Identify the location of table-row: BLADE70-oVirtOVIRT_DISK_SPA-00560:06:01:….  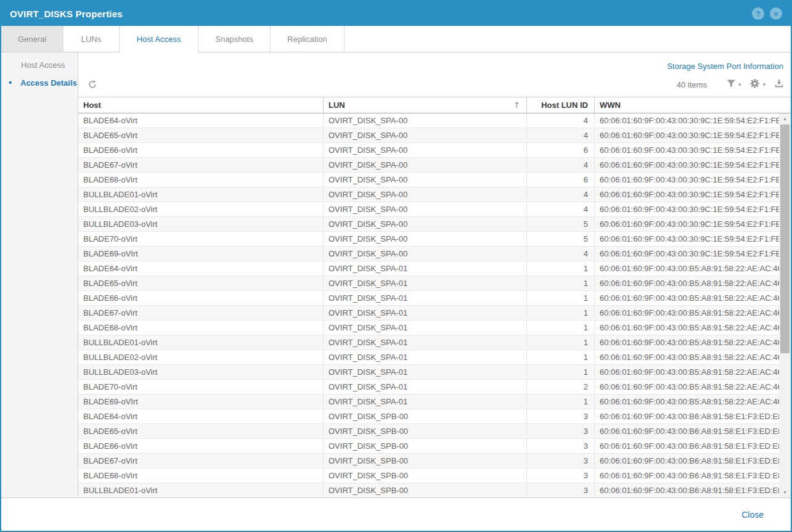
(429, 239).